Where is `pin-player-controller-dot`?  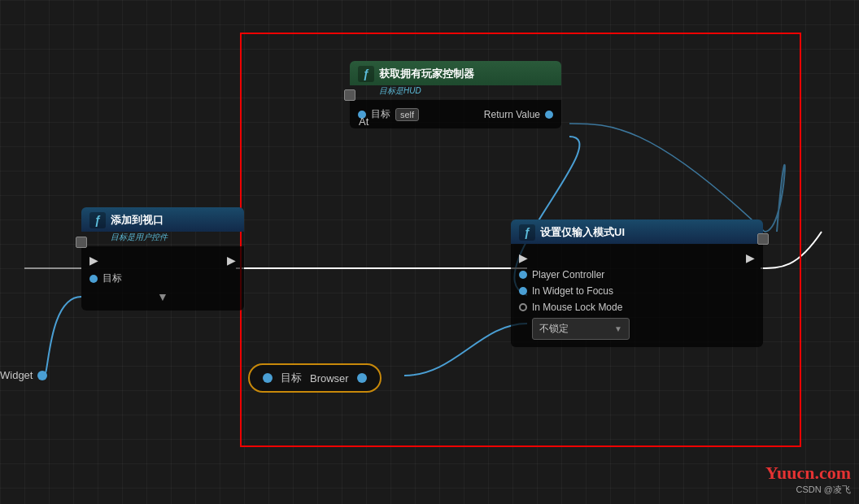 pin-player-controller-dot is located at coordinates (523, 275).